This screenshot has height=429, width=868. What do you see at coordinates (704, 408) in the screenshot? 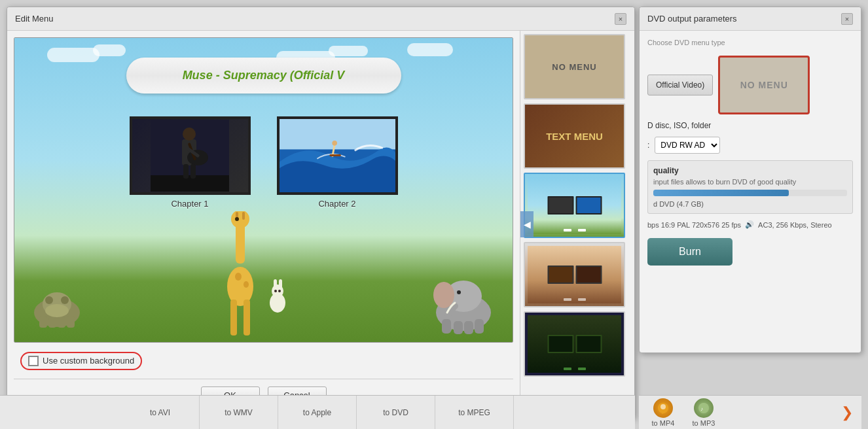
I see `to-mp3-icon: ♪` at bounding box center [704, 408].